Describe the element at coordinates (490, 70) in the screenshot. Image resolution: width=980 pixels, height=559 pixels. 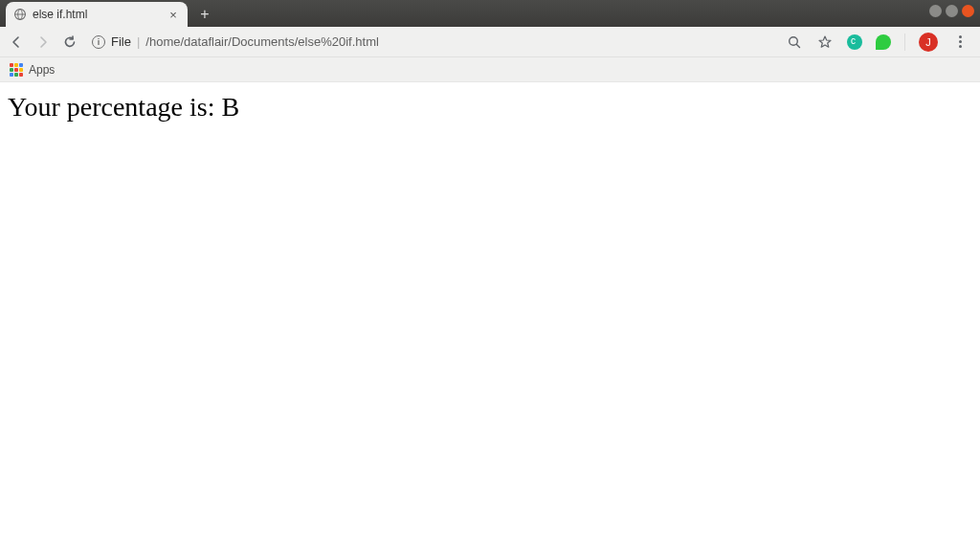
I see `bookmarks-bar: Apps` at that location.